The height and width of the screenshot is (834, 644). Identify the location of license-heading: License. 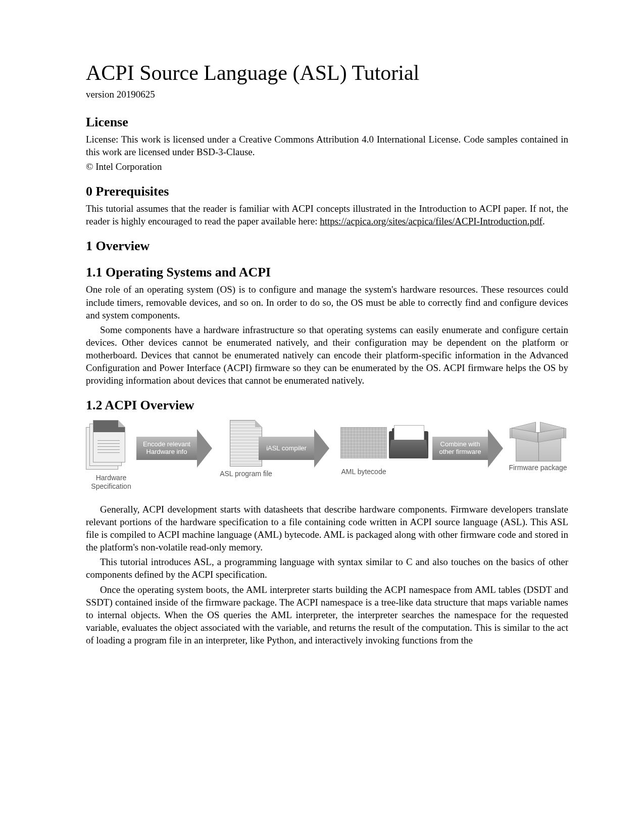
(327, 122).